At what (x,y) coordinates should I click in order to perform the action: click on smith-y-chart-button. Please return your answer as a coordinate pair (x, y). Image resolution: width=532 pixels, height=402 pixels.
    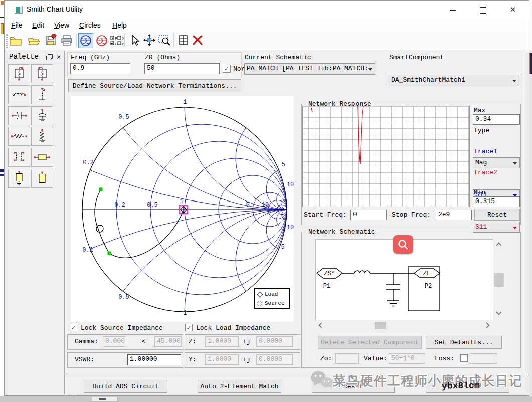
    Looking at the image, I should click on (102, 42).